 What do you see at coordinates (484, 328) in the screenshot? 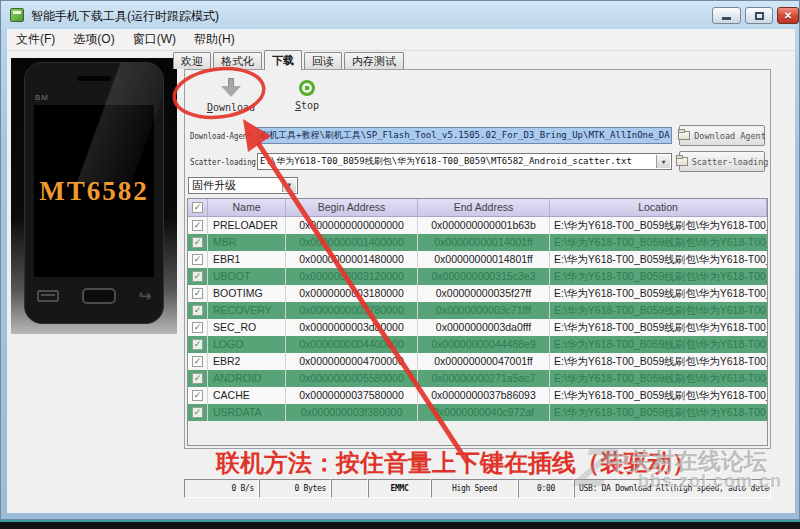
I see `end-address: 0x0000000003da0fff` at bounding box center [484, 328].